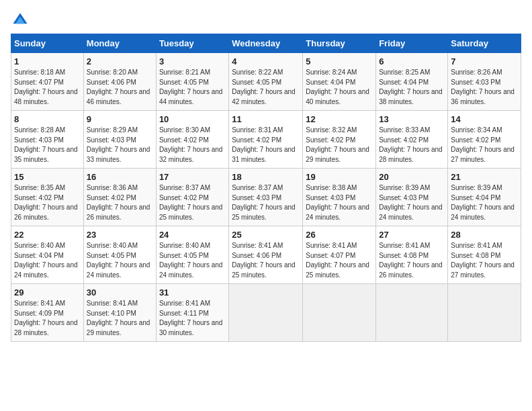 Image resolution: width=532 pixels, height=411 pixels. Describe the element at coordinates (48, 255) in the screenshot. I see `day-cell: 22Sunrise: 8:40 AMSunset: 4:04 PMDayligh…` at that location.